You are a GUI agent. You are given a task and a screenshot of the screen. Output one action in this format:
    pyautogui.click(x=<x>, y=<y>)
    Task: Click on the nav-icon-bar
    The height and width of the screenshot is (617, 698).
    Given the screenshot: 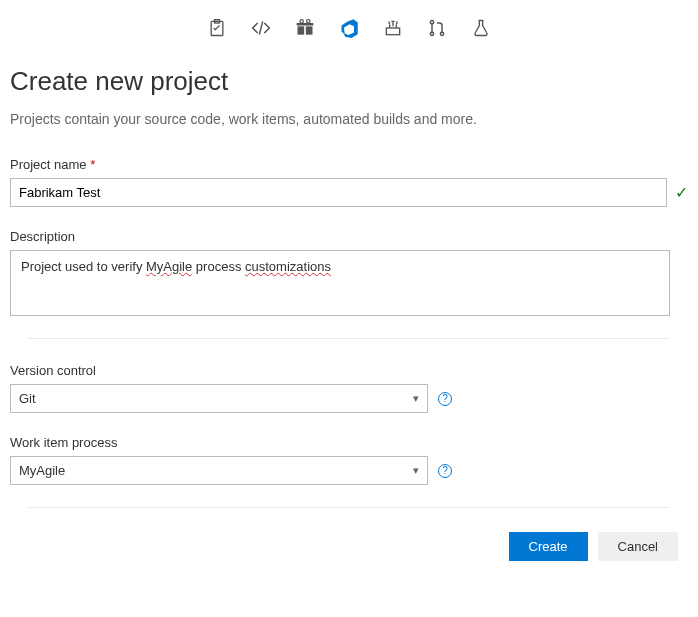 What is the action you would take?
    pyautogui.click(x=349, y=33)
    